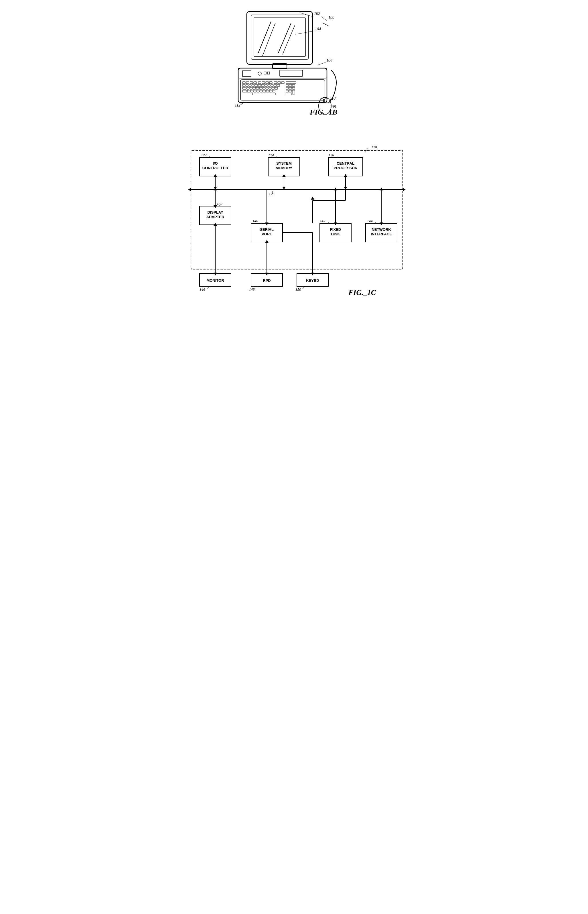 The height and width of the screenshot is (914, 588). What do you see at coordinates (370, 221) in the screenshot?
I see `ref-144: 144` at bounding box center [370, 221].